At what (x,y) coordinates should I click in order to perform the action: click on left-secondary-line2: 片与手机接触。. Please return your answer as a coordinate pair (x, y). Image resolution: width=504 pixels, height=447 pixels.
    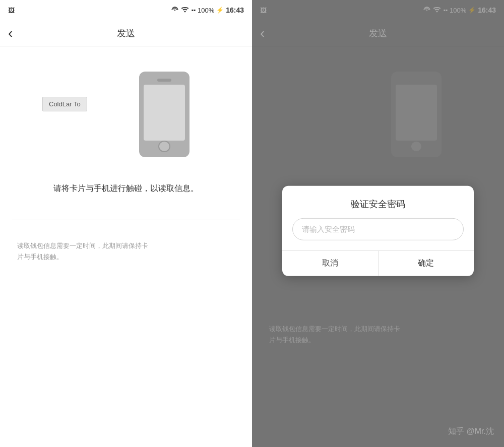
    Looking at the image, I should click on (40, 257).